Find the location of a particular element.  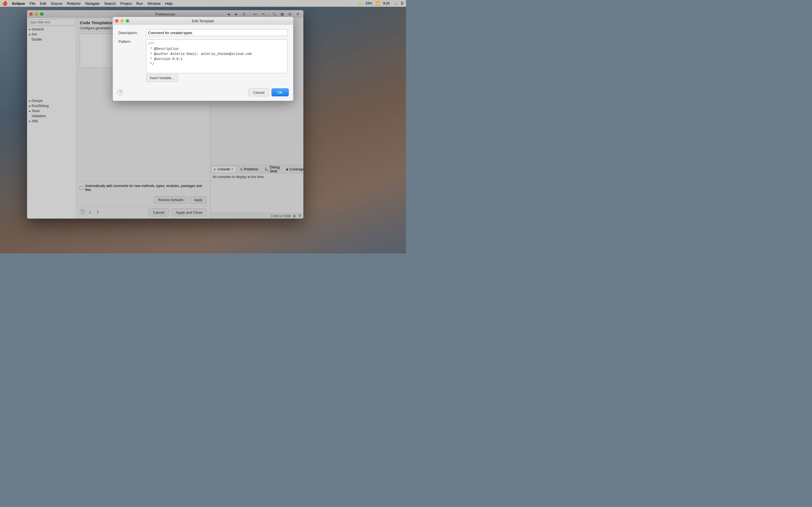

dialog-title: Edit Template is located at coordinates (203, 21).